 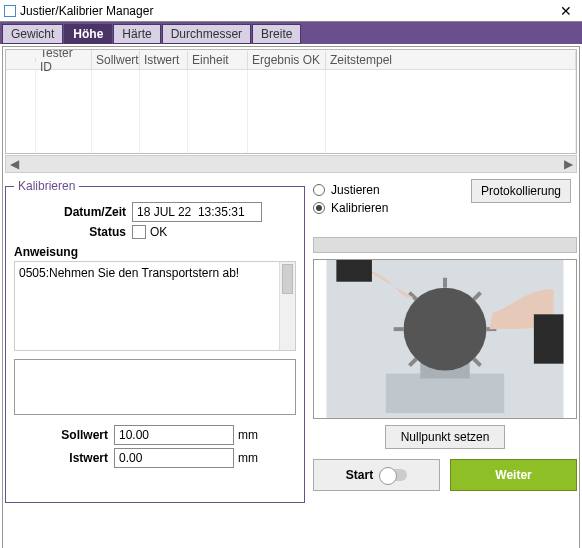 I want to click on col-istwert: Istwert, so click(x=164, y=60).